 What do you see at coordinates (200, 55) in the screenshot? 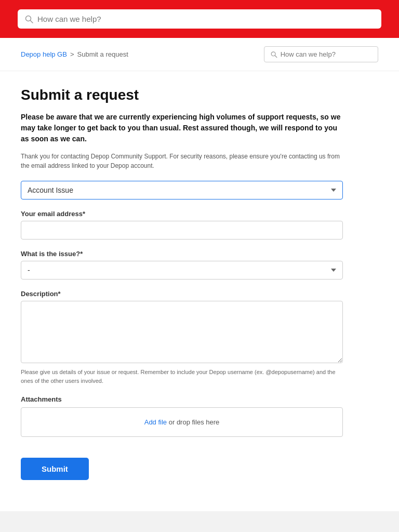
I see `breadcrumb-bar: Depop help GB > Submit a request` at bounding box center [200, 55].